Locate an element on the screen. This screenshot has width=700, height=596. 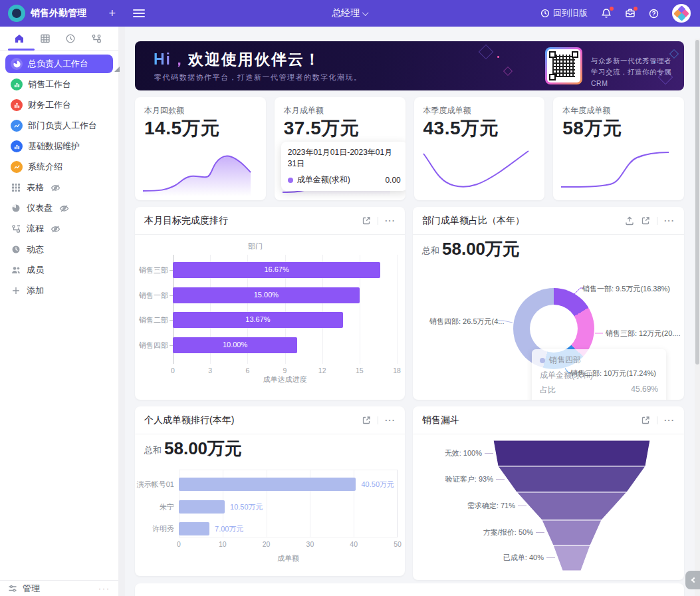
sidebar-item-system-intro: 系统介绍 is located at coordinates (59, 167).